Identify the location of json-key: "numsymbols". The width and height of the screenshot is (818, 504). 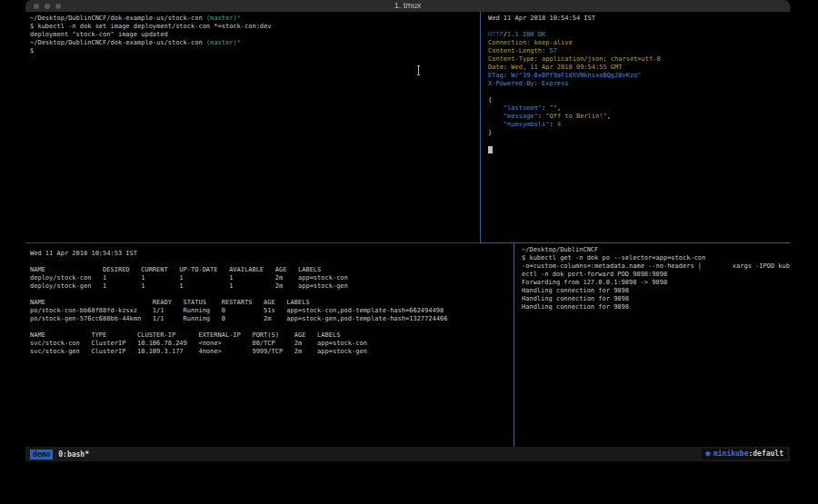
(518, 124).